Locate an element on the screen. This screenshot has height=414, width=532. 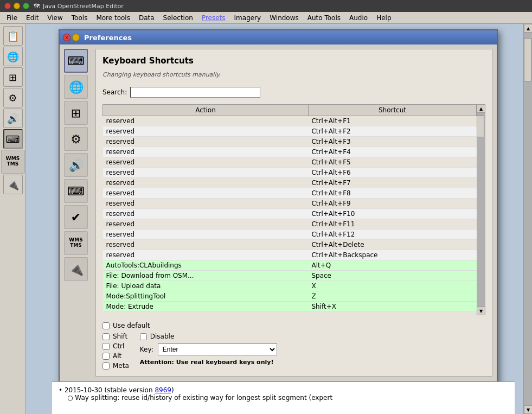
table-row: Mode: ExtrudeShift+X is located at coordinates (290, 307).